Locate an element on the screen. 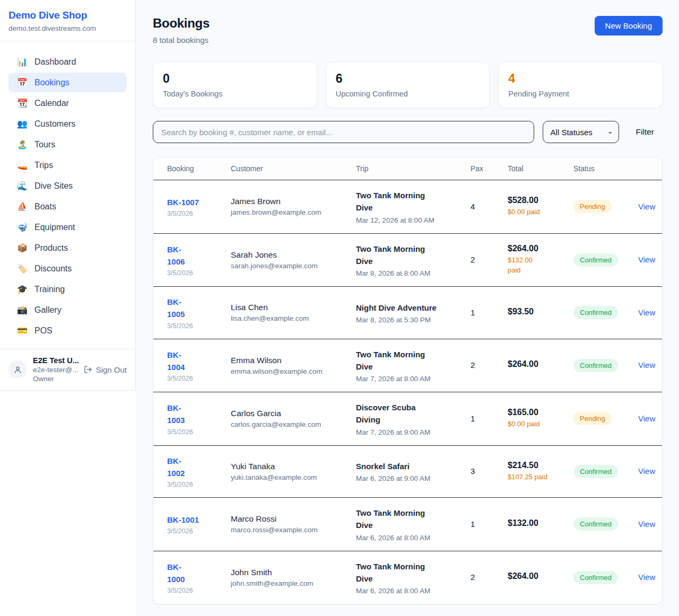 Image resolution: width=679 pixels, height=616 pixels. sidebar-item-label: Bookings is located at coordinates (52, 83).